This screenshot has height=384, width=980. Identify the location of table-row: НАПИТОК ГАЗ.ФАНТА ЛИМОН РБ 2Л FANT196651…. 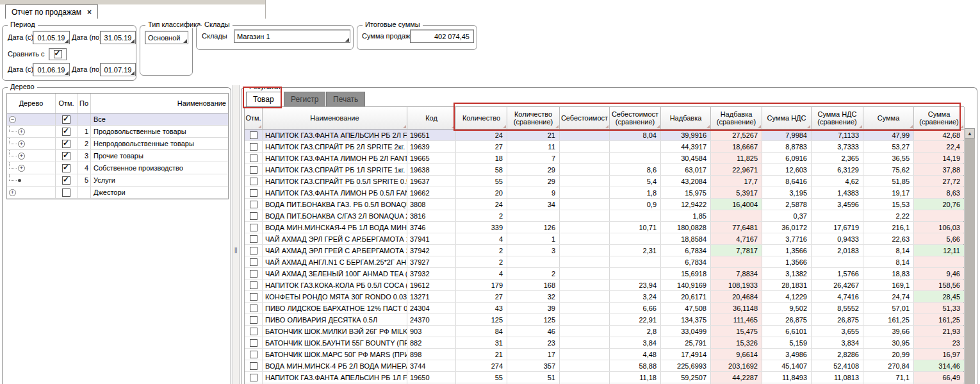
(604, 158).